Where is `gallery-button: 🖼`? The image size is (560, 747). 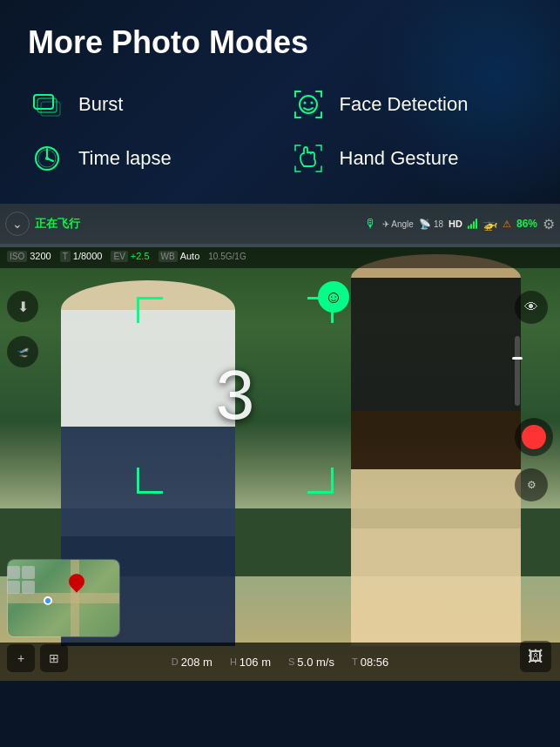 gallery-button: 🖼 is located at coordinates (536, 656).